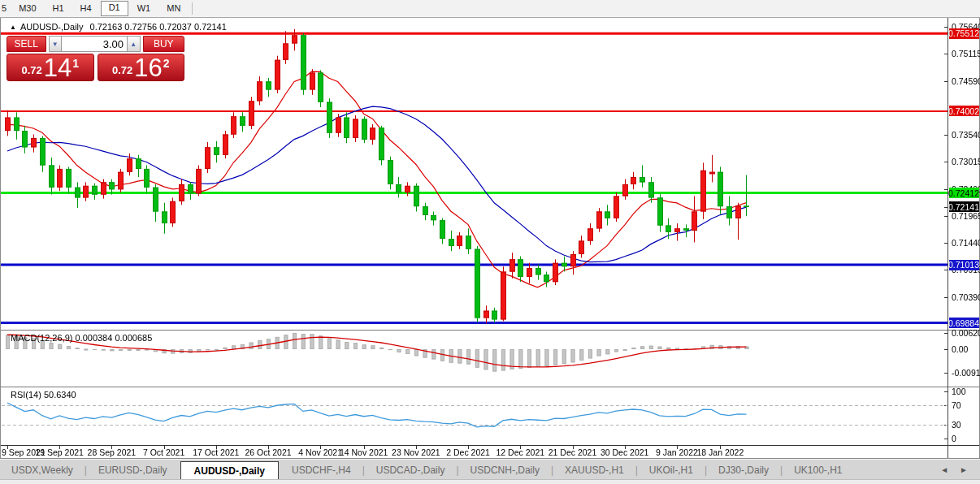  Describe the element at coordinates (148, 68) in the screenshot. I see `buy-price-main: 16` at that location.